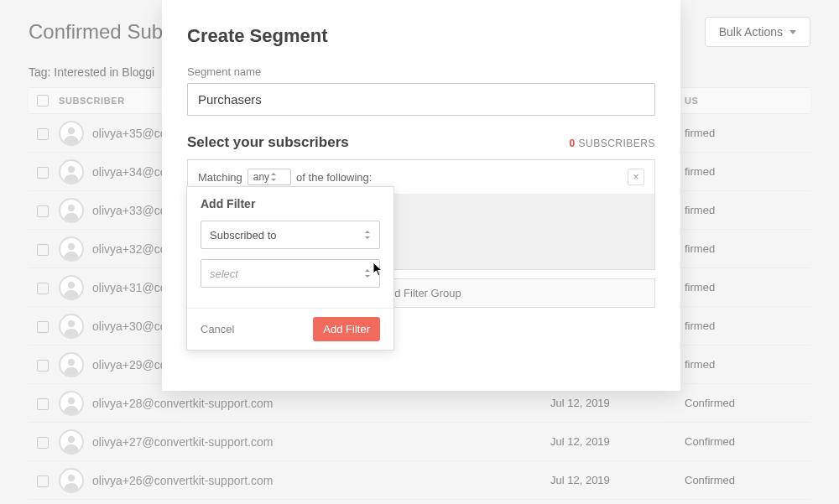  I want to click on popover-cancel-button: Cancel, so click(217, 329).